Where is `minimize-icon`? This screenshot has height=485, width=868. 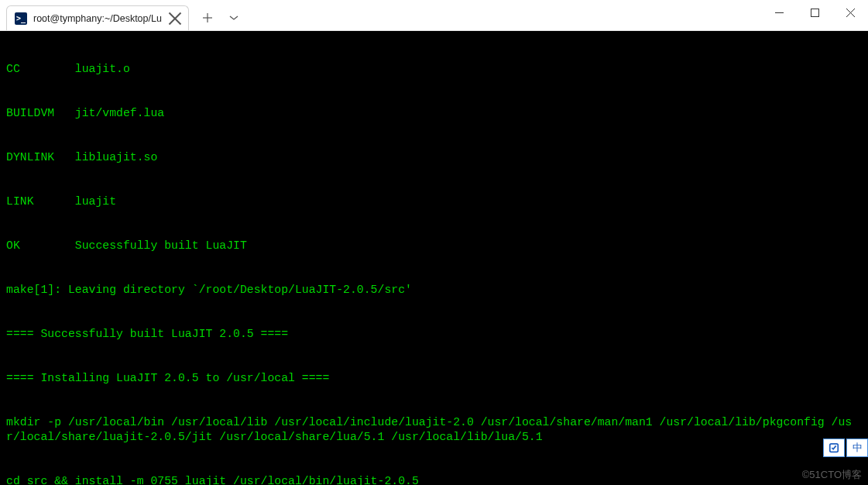
minimize-icon is located at coordinates (779, 12).